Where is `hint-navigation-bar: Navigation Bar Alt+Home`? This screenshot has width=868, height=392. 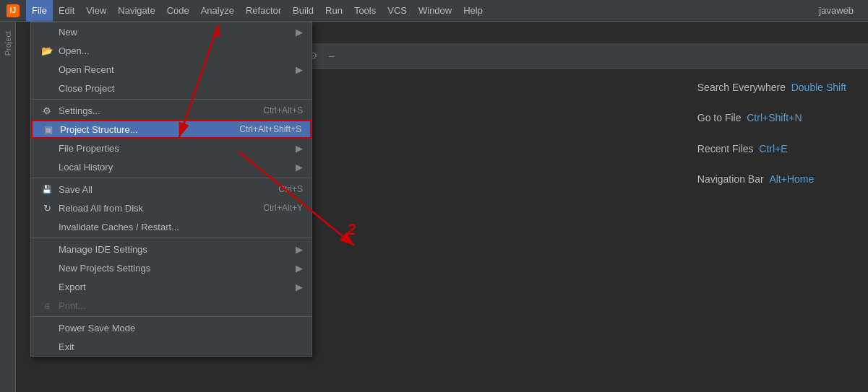 hint-navigation-bar: Navigation Bar Alt+Home is located at coordinates (772, 179).